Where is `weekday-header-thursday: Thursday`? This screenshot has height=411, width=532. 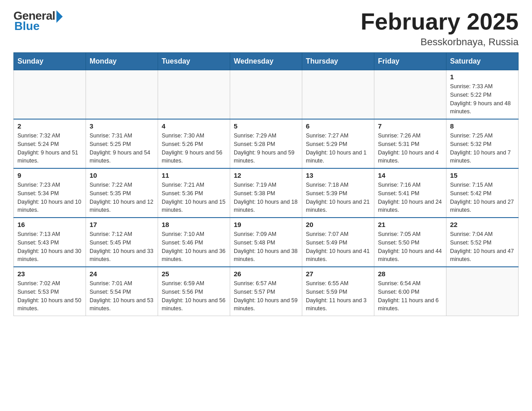 weekday-header-thursday: Thursday is located at coordinates (339, 62).